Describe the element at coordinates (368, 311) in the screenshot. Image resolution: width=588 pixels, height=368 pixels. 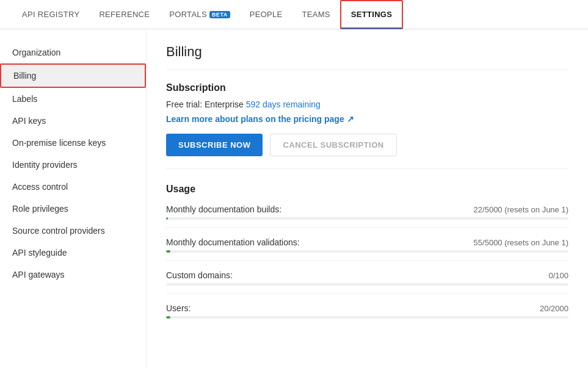
I see `usage-item-3: Users:20/2000` at that location.